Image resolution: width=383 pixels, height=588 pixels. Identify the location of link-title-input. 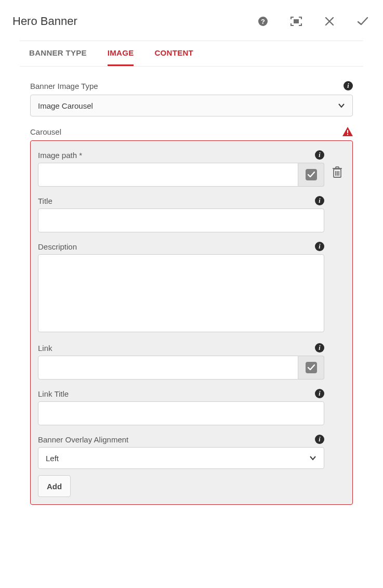
(181, 413).